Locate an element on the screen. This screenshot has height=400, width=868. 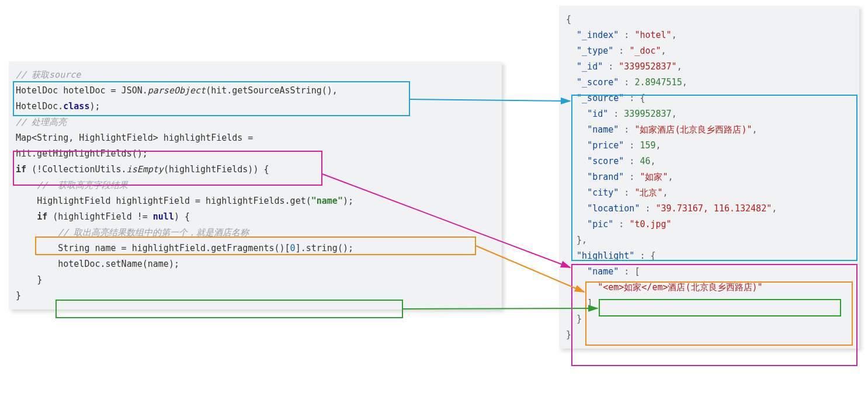
v-id: "339952837" is located at coordinates (647, 67).